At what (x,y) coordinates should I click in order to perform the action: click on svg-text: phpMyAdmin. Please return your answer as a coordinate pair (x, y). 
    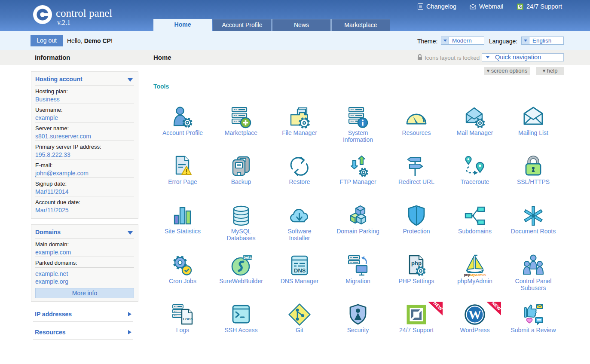
    Looking at the image, I should click on (475, 275).